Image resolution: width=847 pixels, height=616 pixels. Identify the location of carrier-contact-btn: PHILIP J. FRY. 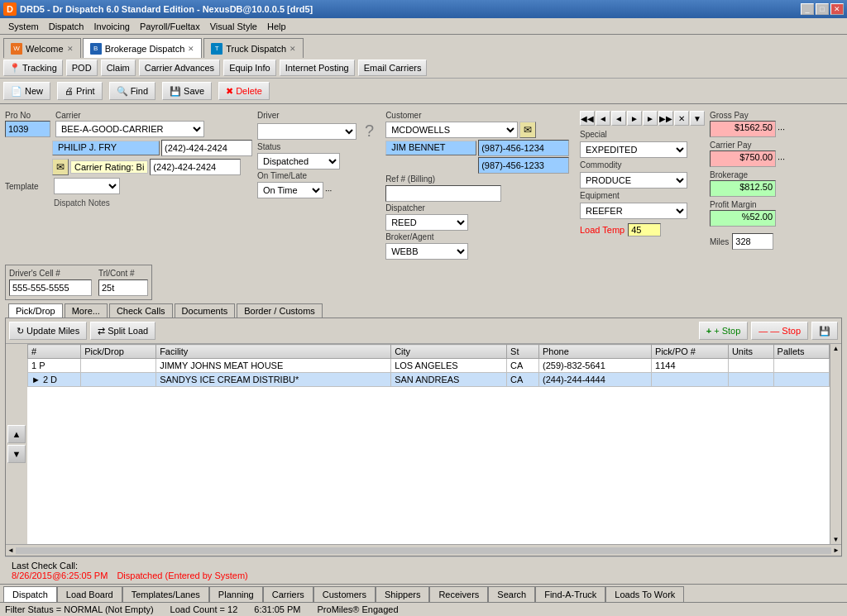
(106, 148).